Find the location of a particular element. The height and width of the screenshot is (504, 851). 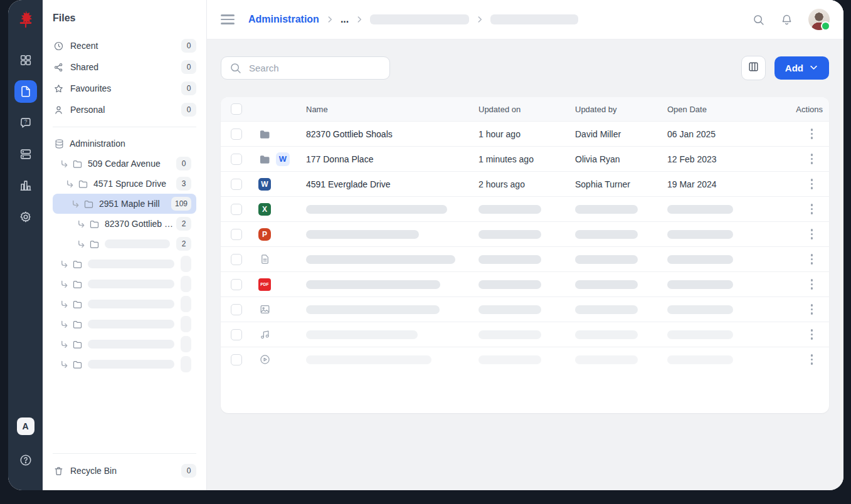

bell-icon is located at coordinates (786, 20).